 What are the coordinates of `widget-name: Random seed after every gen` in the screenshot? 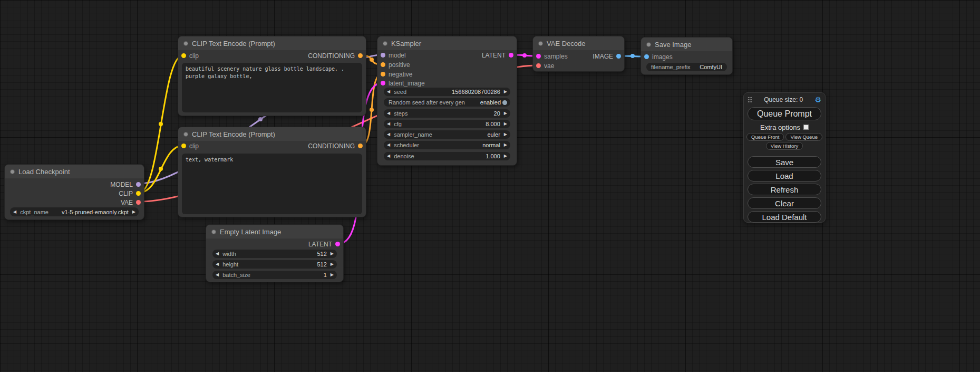 It's located at (427, 102).